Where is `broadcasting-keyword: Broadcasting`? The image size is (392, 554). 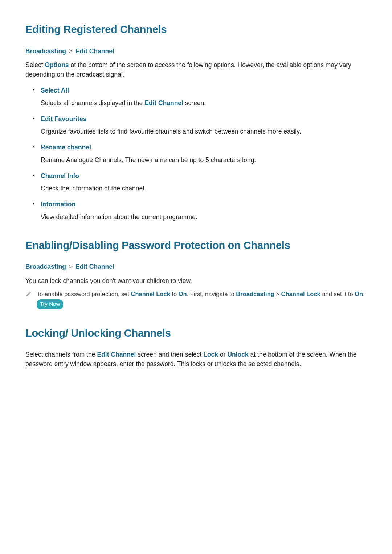
broadcasting-keyword: Broadcasting is located at coordinates (255, 294).